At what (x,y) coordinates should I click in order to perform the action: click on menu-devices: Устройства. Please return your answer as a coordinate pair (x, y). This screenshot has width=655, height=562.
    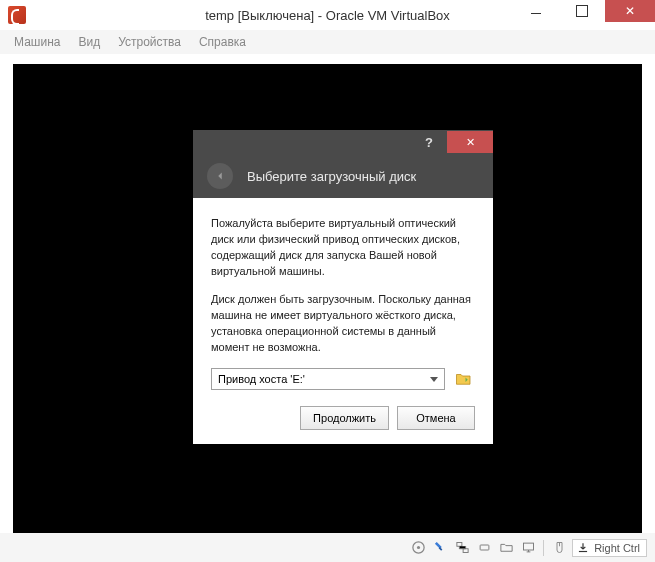
    Looking at the image, I should click on (150, 42).